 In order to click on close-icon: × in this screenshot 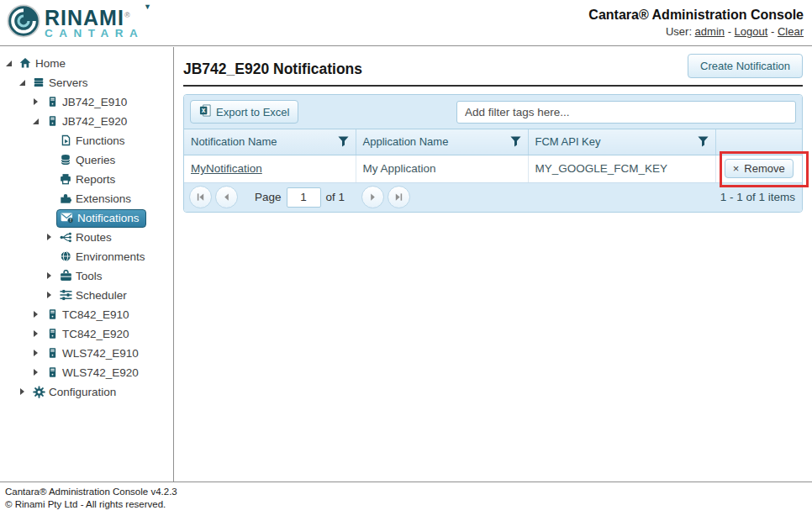, I will do `click(736, 168)`.